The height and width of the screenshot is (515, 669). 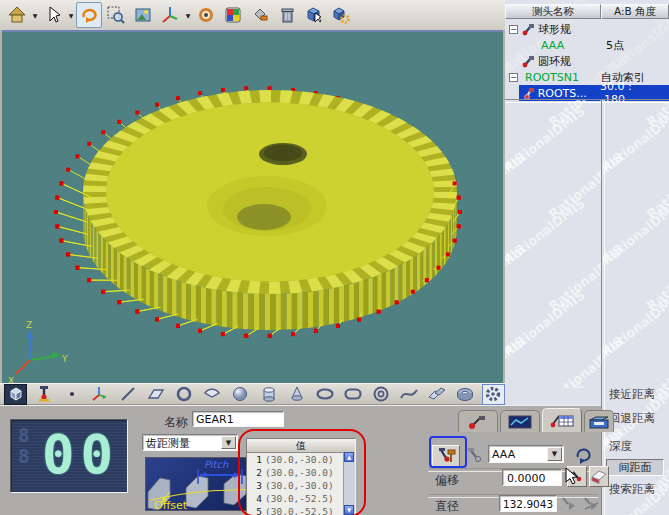 I want to click on run-disabled-icon, so click(x=569, y=504).